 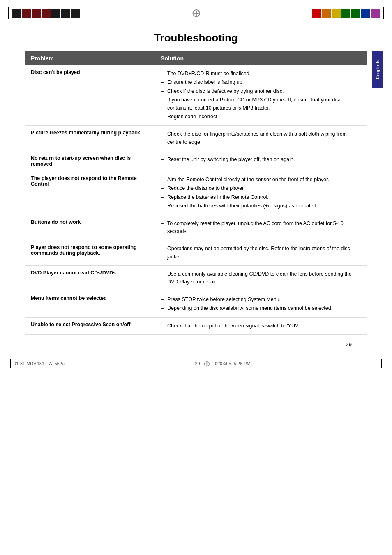 What do you see at coordinates (9, 13) in the screenshot?
I see `border-mark-left` at bounding box center [9, 13].